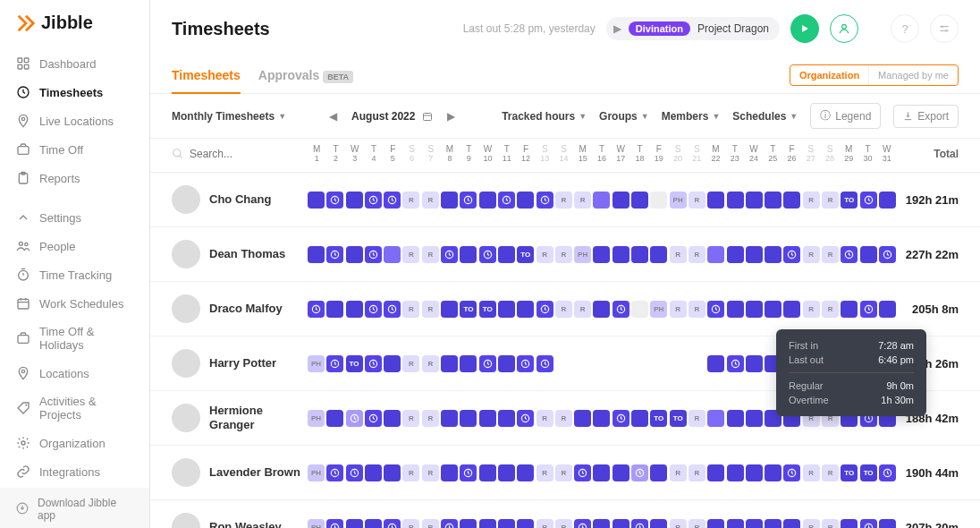  What do you see at coordinates (874, 75) in the screenshot?
I see `scope-toggle: Organization Managed by me` at bounding box center [874, 75].